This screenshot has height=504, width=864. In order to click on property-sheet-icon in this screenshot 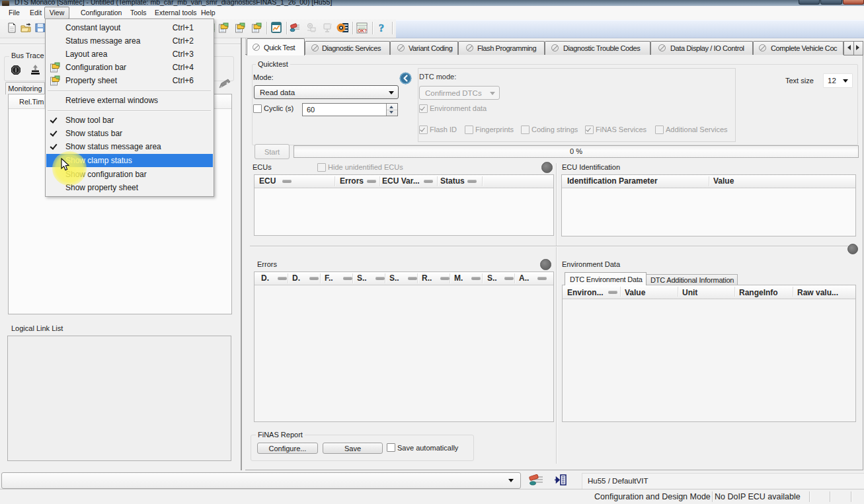, I will do `click(240, 28)`.